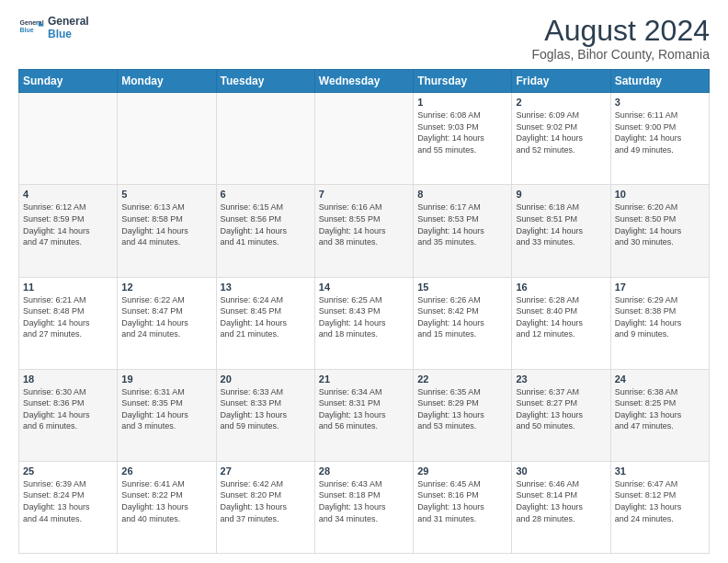 The image size is (728, 563). What do you see at coordinates (265, 415) in the screenshot?
I see `calendar-cell: 20Sunrise: 6:33 AM Sunset: 8:33 PM Dayli…` at bounding box center [265, 415].